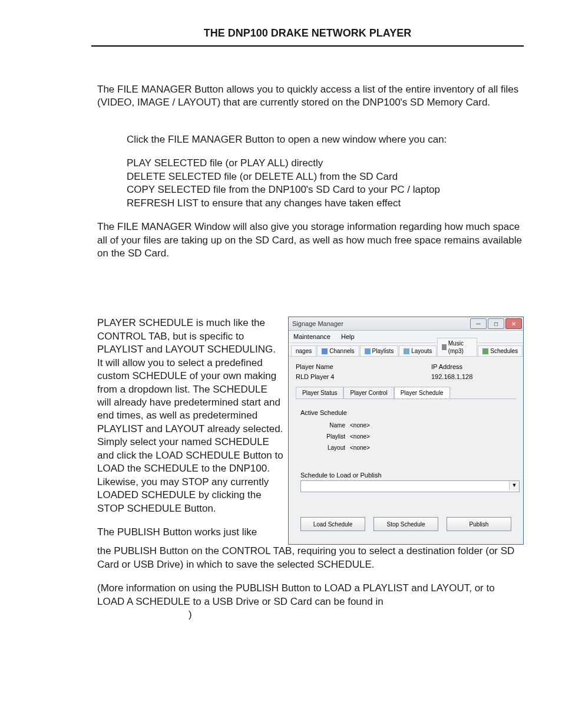  I want to click on player-name-value: RLD Player 4, so click(363, 377).